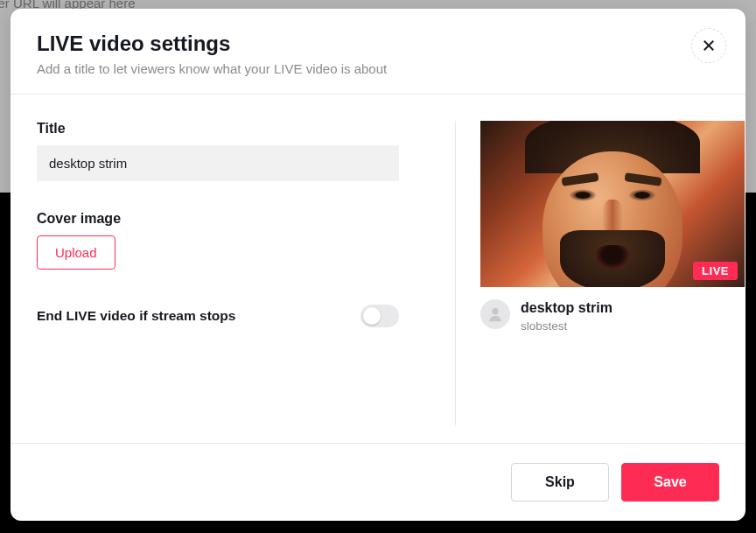 The image size is (756, 533). I want to click on cover-preview-image: LIVE, so click(612, 204).